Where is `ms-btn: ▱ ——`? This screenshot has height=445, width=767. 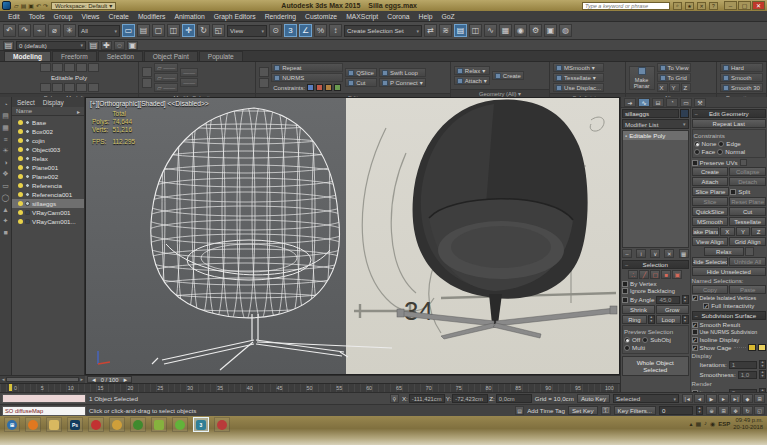
ms-btn: ▱ —— is located at coordinates (166, 68).